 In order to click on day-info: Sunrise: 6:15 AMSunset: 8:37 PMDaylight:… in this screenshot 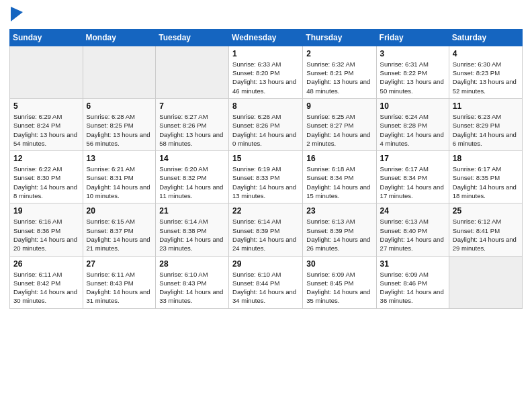, I will do `click(120, 235)`.